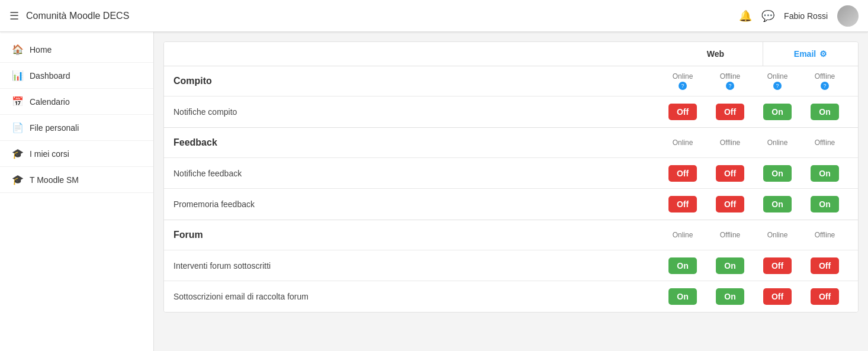 The width and height of the screenshot is (868, 351). What do you see at coordinates (848, 16) in the screenshot?
I see `avatar` at bounding box center [848, 16].